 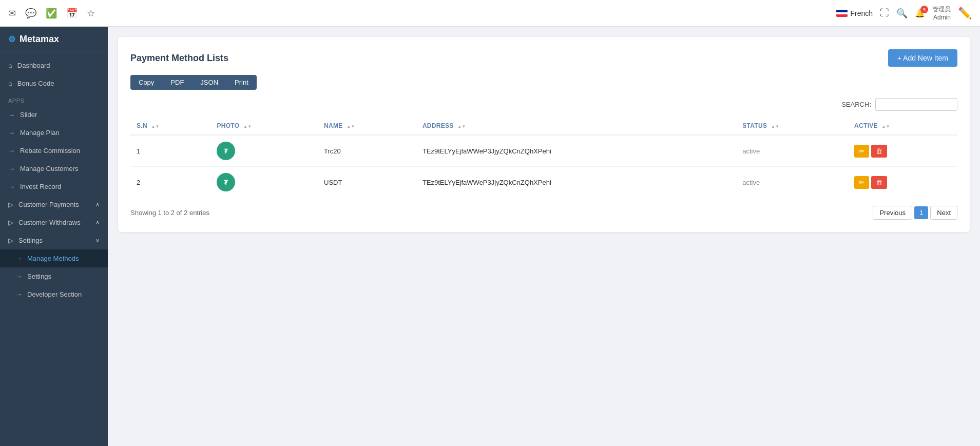 What do you see at coordinates (902, 151) in the screenshot?
I see `cell-active: ✏ 🗑` at bounding box center [902, 151].